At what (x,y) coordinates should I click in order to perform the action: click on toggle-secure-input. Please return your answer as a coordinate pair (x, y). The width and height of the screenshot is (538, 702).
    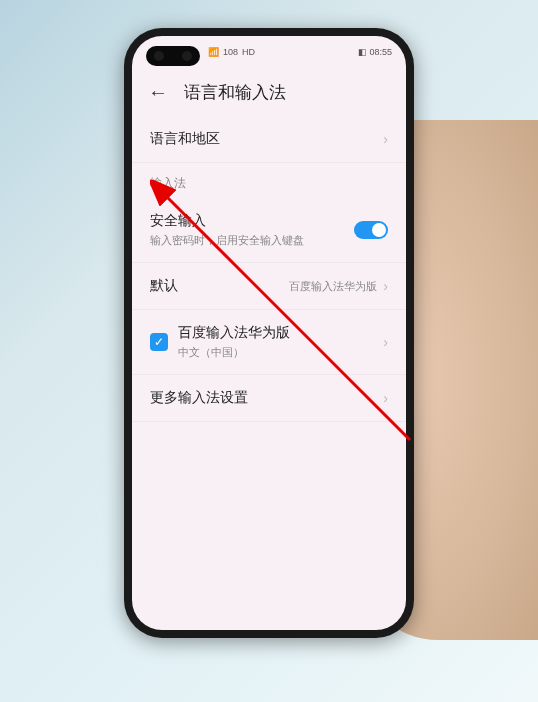
    Looking at the image, I should click on (371, 230).